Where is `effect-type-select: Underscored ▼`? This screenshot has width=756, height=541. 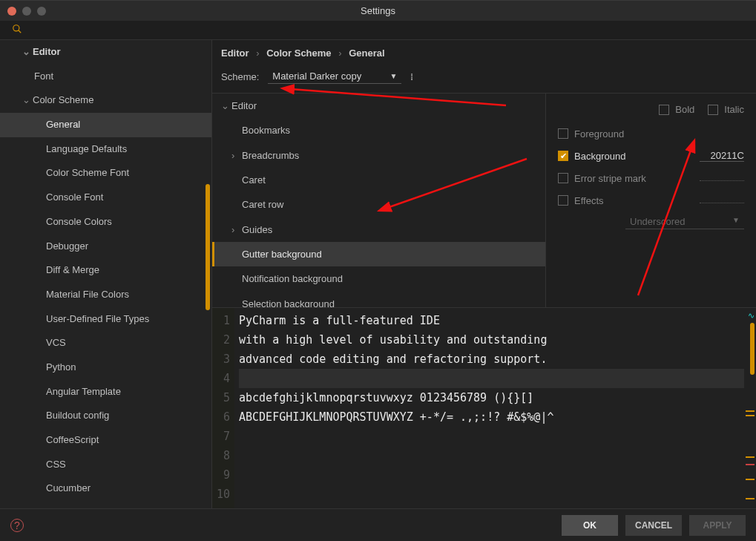 effect-type-select: Underscored ▼ is located at coordinates (685, 222).